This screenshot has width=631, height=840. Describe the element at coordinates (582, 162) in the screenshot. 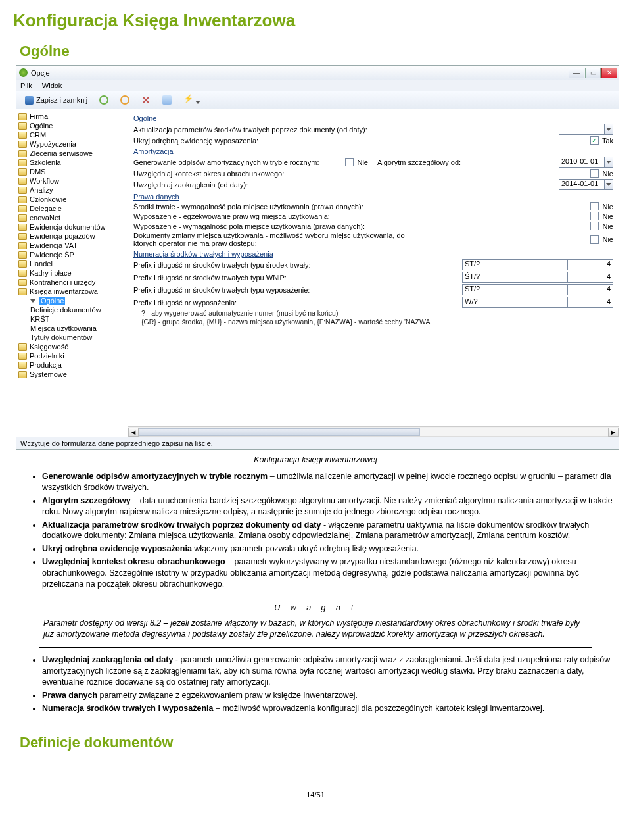

I see `date-alg-input: 2010-01-01` at that location.